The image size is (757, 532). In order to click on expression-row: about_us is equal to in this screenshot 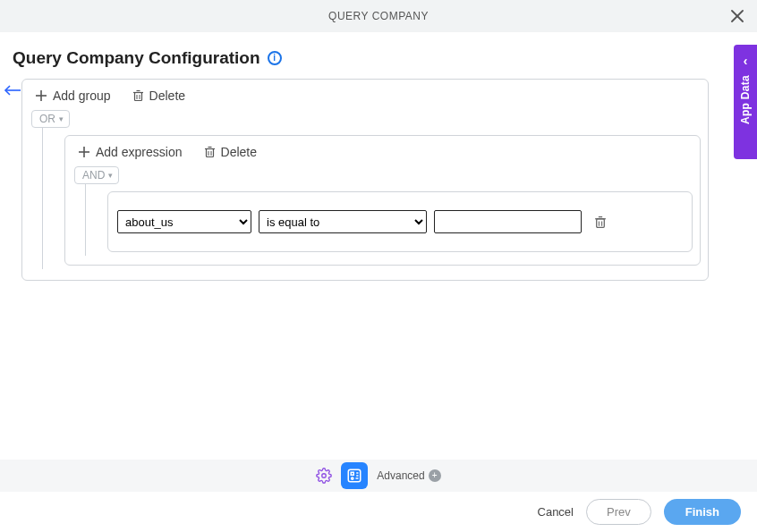, I will do `click(400, 222)`.